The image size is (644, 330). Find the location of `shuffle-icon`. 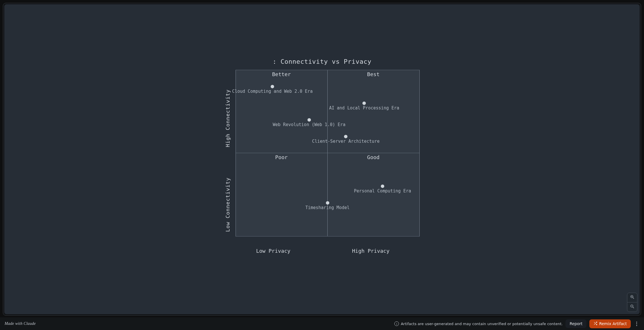

shuffle-icon is located at coordinates (595, 324).